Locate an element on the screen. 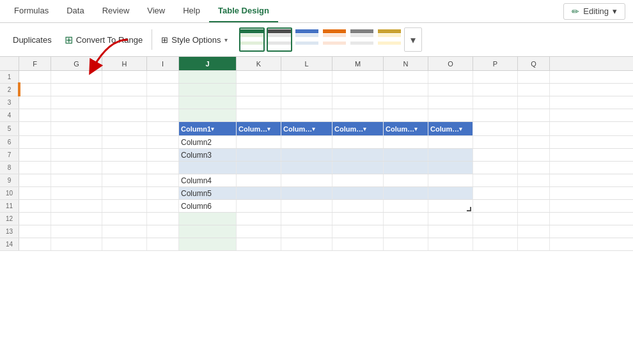 This screenshot has width=633, height=364. table-col1-header: Column1 ▾ is located at coordinates (208, 129).